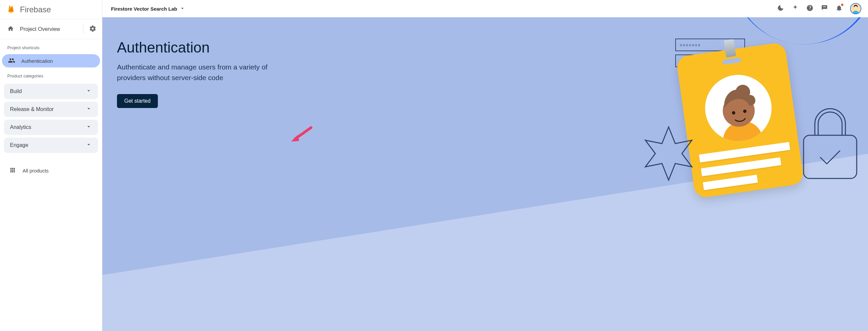  I want to click on category-analytics: Analytics, so click(51, 127).